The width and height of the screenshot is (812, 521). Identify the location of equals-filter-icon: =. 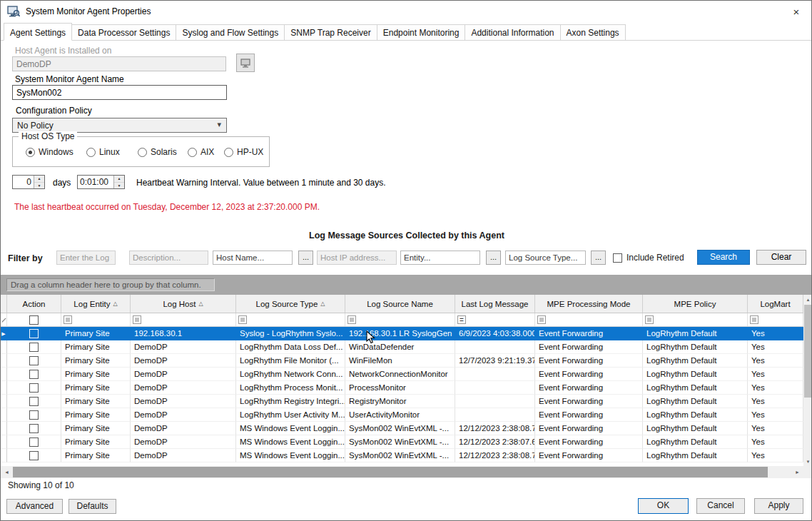
(462, 320).